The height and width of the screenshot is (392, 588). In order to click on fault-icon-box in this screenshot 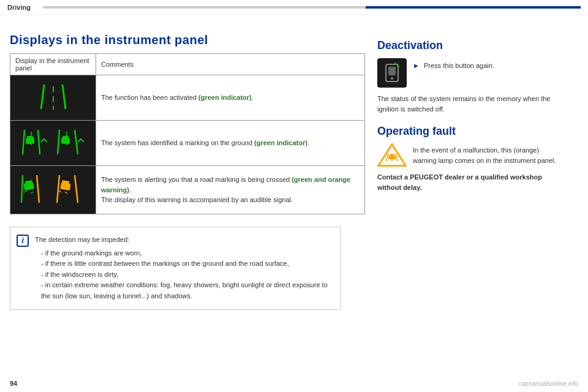, I will do `click(392, 155)`.